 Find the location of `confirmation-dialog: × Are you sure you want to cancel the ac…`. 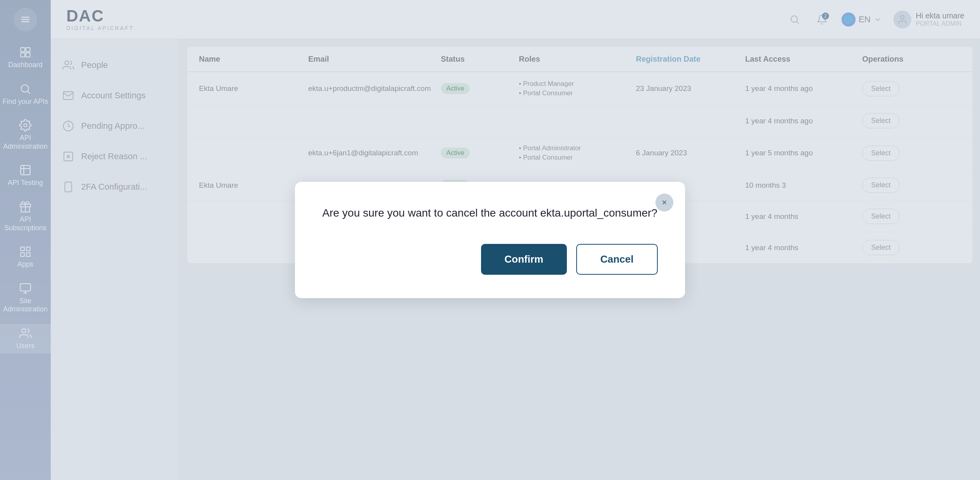

confirmation-dialog: × Are you sure you want to cancel the ac… is located at coordinates (490, 240).